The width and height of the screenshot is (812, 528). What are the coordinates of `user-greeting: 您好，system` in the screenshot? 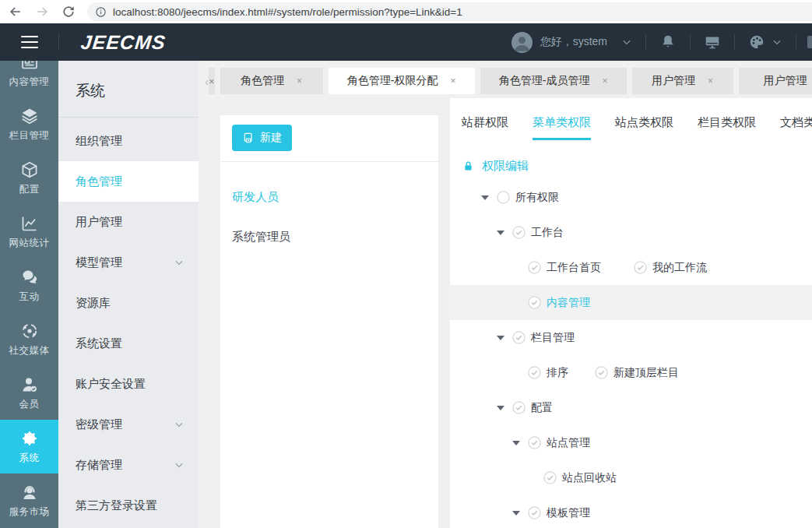 It's located at (574, 42).